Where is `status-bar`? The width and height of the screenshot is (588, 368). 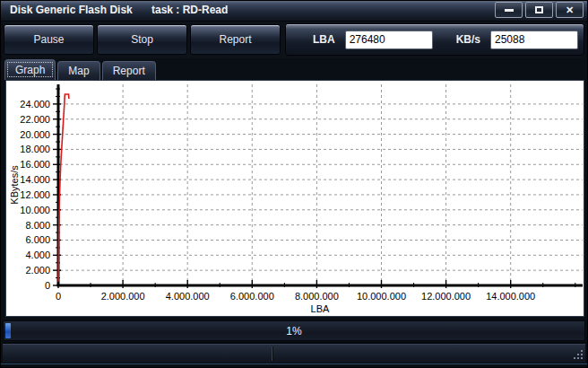
status-bar is located at coordinates (294, 354).